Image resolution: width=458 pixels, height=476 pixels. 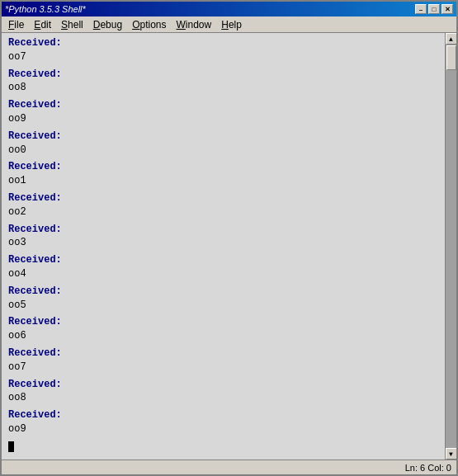 I want to click on status-bar: Ln: 6 Col: 0, so click(x=229, y=467).